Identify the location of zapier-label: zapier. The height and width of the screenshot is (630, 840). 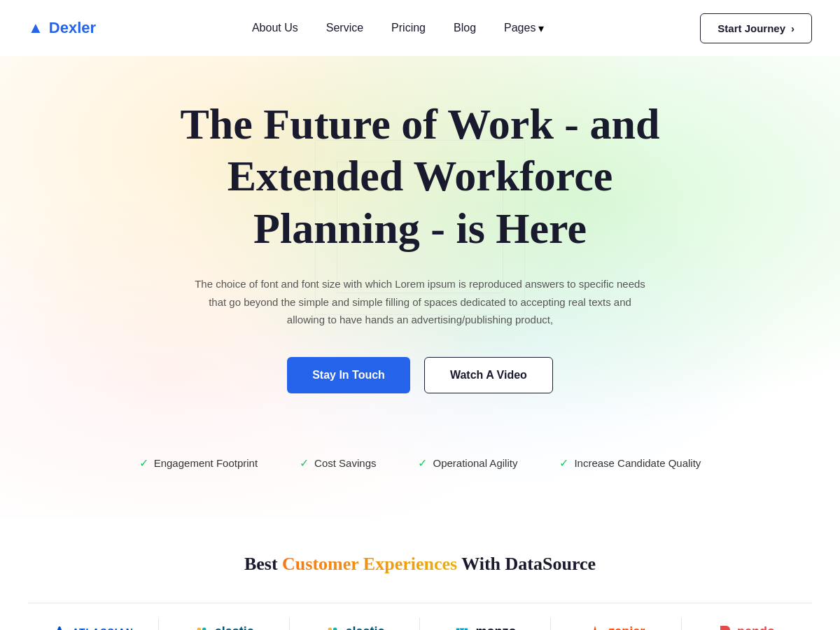
(626, 627).